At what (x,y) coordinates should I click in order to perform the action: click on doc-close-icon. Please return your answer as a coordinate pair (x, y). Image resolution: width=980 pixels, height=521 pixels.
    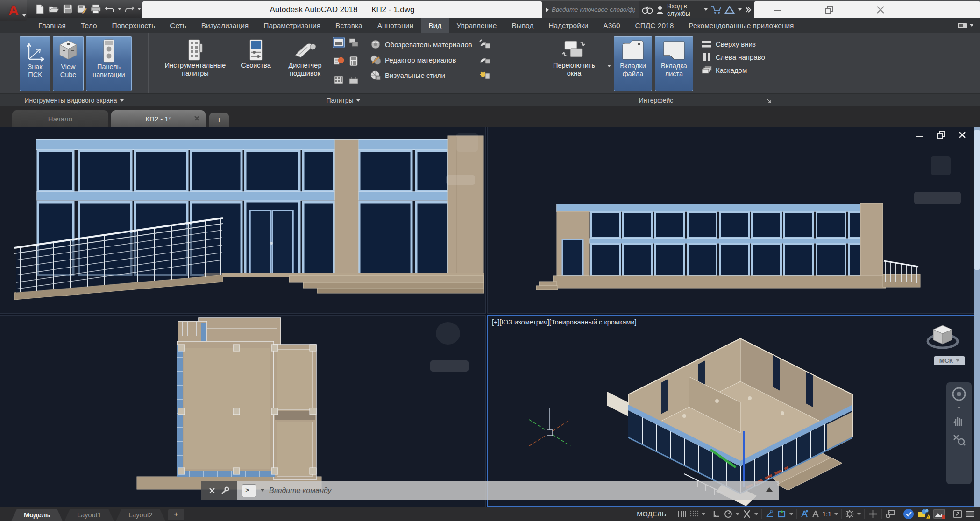
    Looking at the image, I should click on (962, 135).